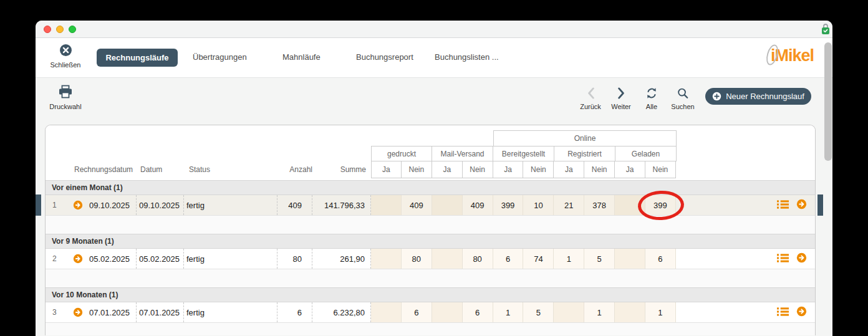 The width and height of the screenshot is (868, 336). I want to click on cell-summe: 261,90, so click(342, 259).